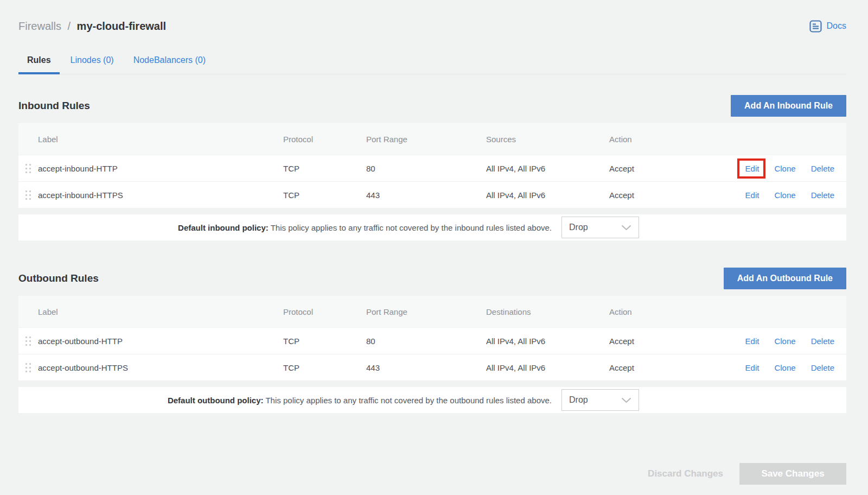 The height and width of the screenshot is (495, 868). What do you see at coordinates (432, 194) in the screenshot?
I see `table-row: accept-inbound-HTTPS TCP 443 All IPv4, A…` at bounding box center [432, 194].